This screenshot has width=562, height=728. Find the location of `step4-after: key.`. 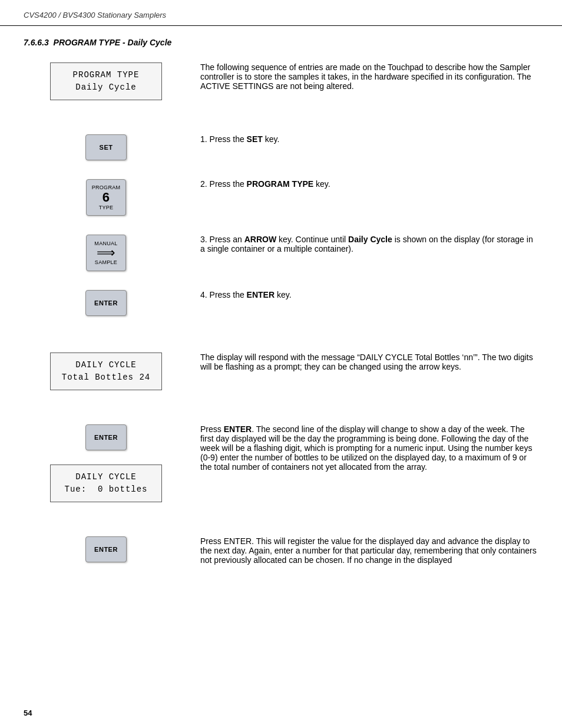

step4-after: key. is located at coordinates (283, 295).